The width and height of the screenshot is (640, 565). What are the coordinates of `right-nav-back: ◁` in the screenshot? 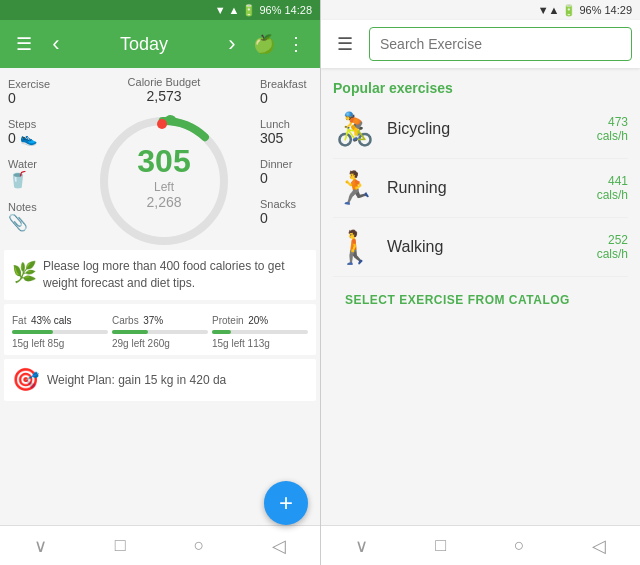 It's located at (599, 546).